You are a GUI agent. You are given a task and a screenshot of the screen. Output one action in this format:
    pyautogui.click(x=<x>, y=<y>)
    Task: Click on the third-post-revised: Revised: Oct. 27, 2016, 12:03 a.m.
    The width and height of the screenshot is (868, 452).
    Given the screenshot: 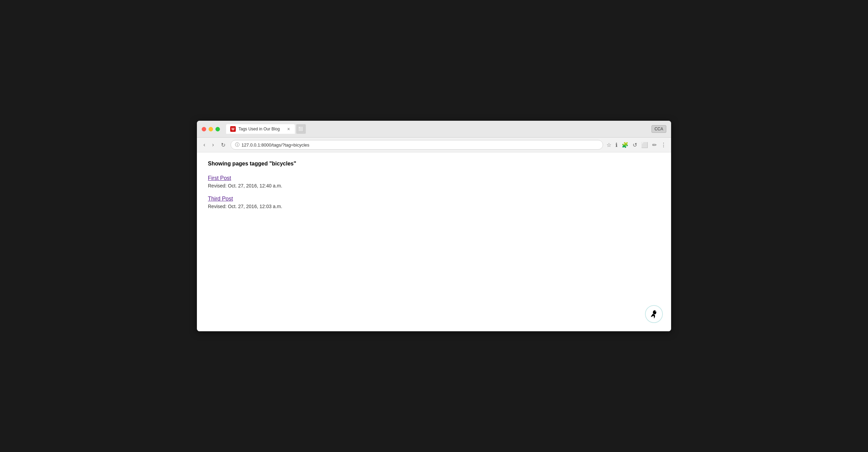 What is the action you would take?
    pyautogui.click(x=245, y=206)
    